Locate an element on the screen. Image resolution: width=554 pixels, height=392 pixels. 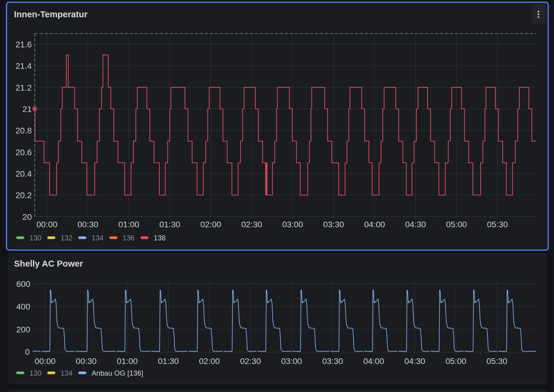
svg-text: Innen-Temperatur is located at coordinates (51, 14).